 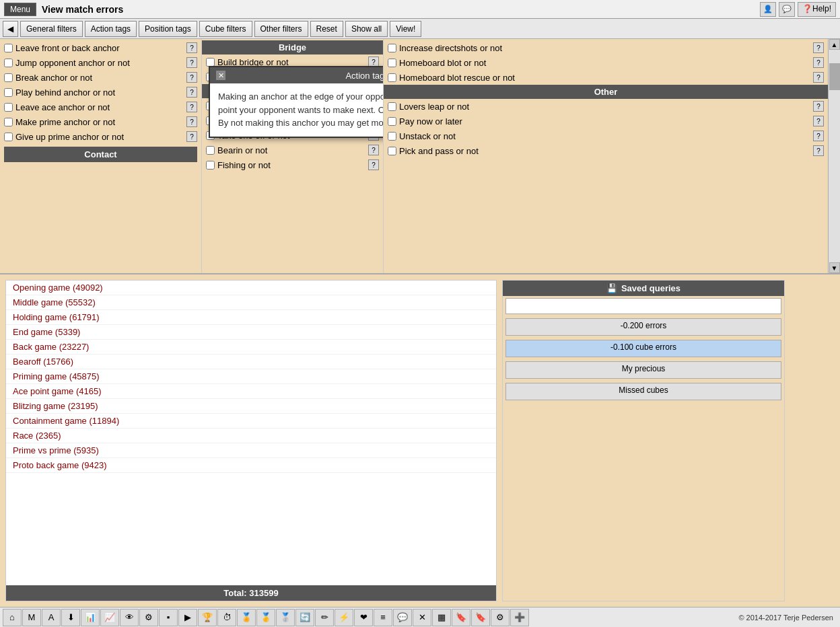 What do you see at coordinates (422, 618) in the screenshot?
I see `tb-close: ✕` at bounding box center [422, 618].